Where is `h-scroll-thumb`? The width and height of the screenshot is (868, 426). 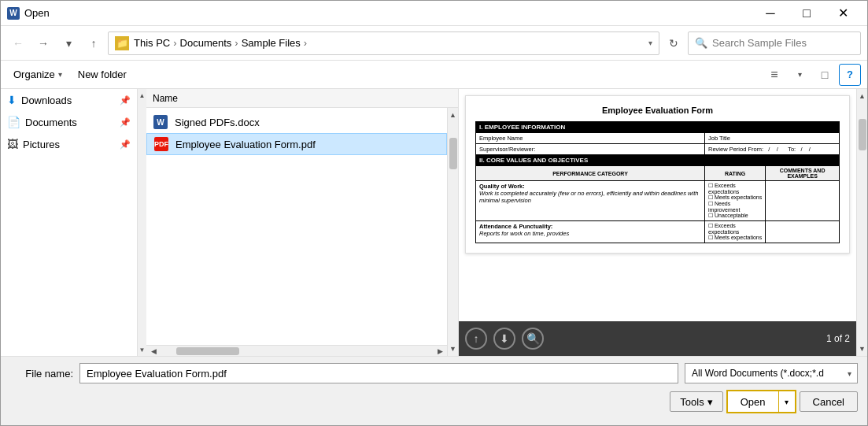
h-scroll-thumb is located at coordinates (208, 351).